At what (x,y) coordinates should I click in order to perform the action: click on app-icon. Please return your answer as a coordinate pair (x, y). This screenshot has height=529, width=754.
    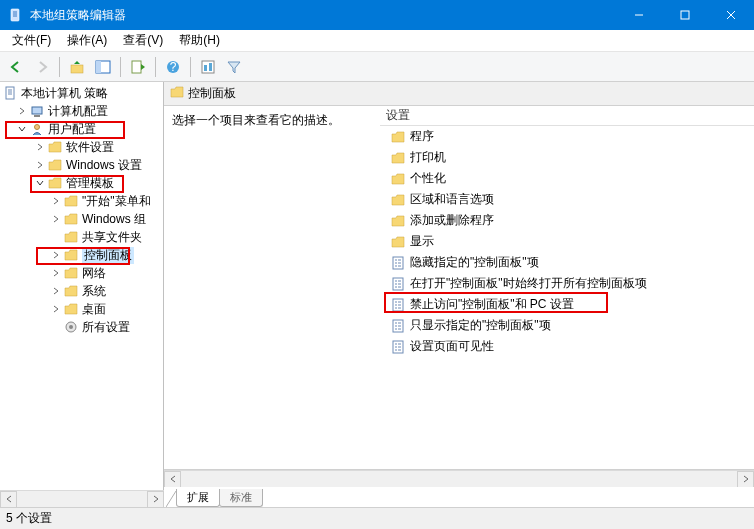
    Looking at the image, I should click on (16, 15).